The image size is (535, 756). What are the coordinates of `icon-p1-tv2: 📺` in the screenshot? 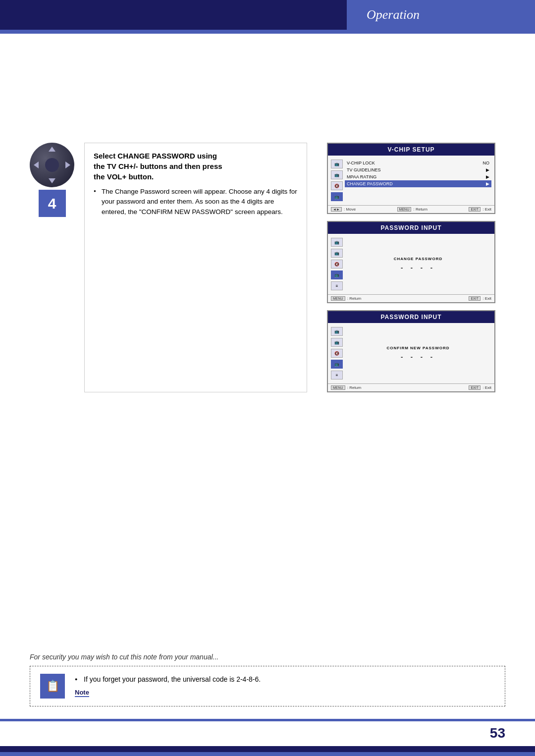 It's located at (337, 253).